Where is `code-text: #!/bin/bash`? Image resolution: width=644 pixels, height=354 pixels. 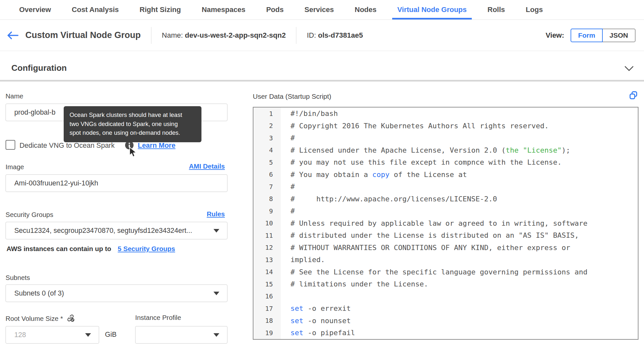
code-text: #!/bin/bash is located at coordinates (309, 114).